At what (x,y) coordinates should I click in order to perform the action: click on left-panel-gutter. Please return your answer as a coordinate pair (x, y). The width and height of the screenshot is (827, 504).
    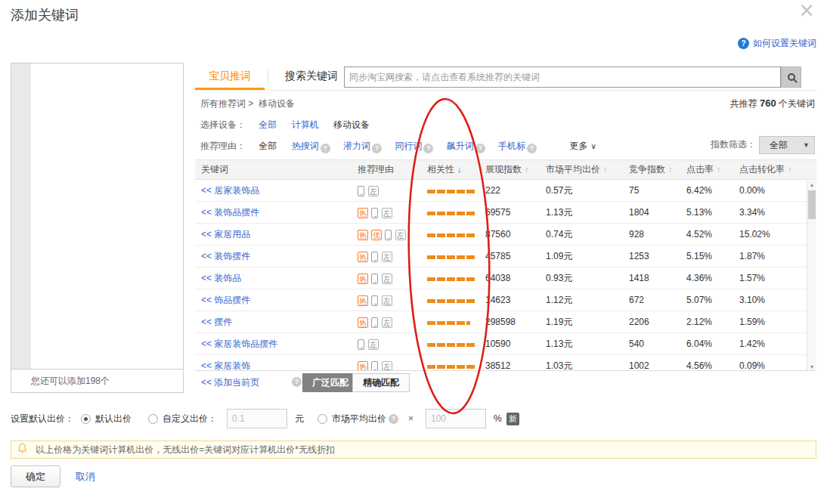
    Looking at the image, I should click on (21, 216).